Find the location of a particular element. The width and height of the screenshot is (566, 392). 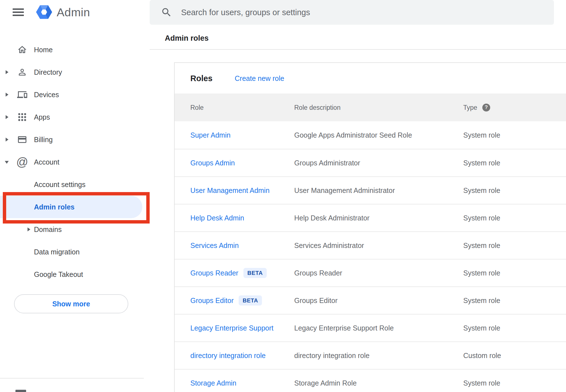

role-description: Groups Administrator is located at coordinates (327, 163).